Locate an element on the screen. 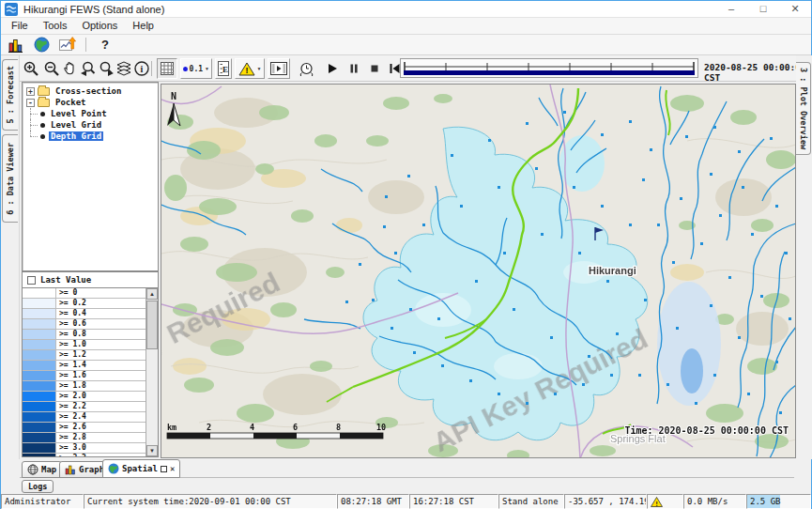  pause-button is located at coordinates (354, 69).